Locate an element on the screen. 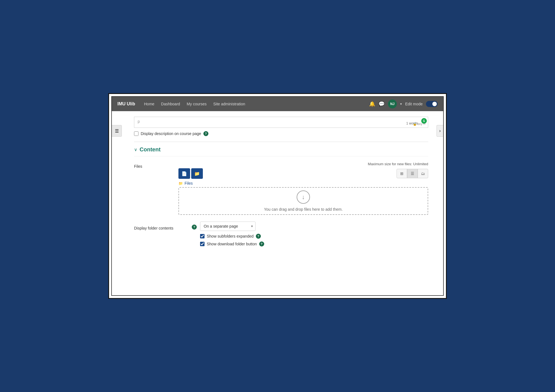  add-file-icon: 📄 is located at coordinates (184, 174).